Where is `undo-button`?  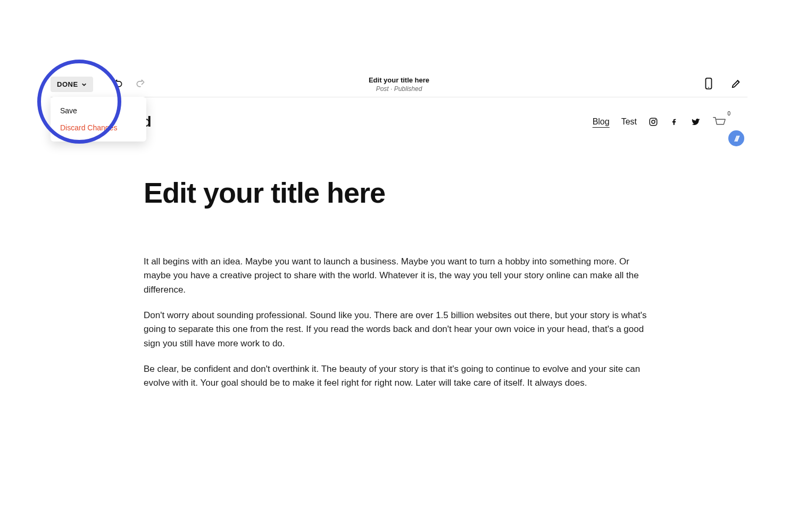 undo-button is located at coordinates (118, 85).